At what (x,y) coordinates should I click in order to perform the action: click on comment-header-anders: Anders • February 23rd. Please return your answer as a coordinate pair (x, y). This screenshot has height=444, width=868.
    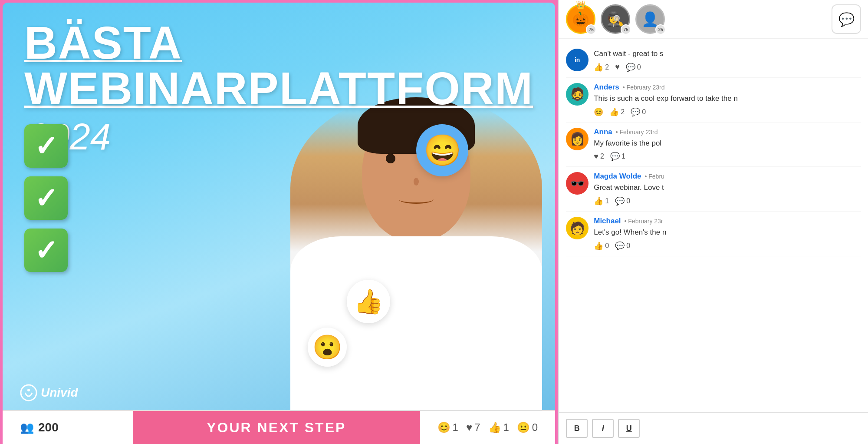
    Looking at the image, I should click on (727, 87).